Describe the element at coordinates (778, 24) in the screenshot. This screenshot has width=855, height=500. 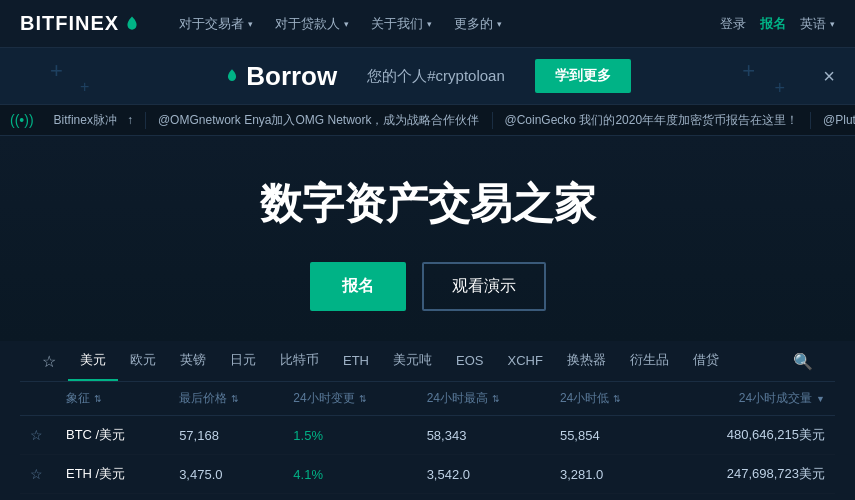
I see `nav-right: 登录 报名 英语 ▾` at that location.